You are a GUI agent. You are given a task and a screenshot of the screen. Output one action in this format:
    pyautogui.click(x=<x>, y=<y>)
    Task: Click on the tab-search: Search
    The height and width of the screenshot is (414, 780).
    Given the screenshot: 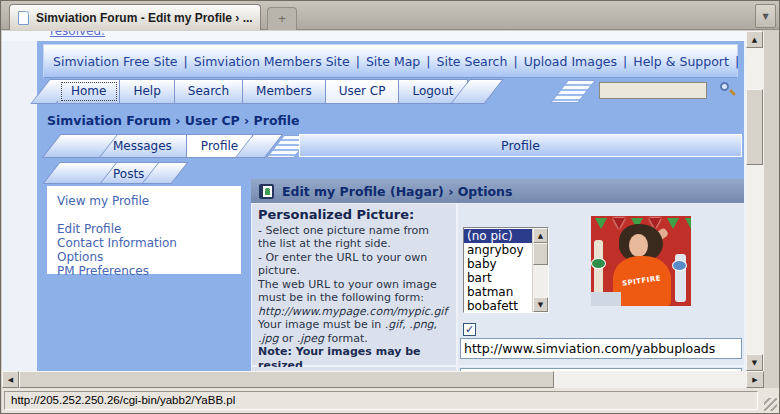 What is the action you would take?
    pyautogui.click(x=209, y=92)
    